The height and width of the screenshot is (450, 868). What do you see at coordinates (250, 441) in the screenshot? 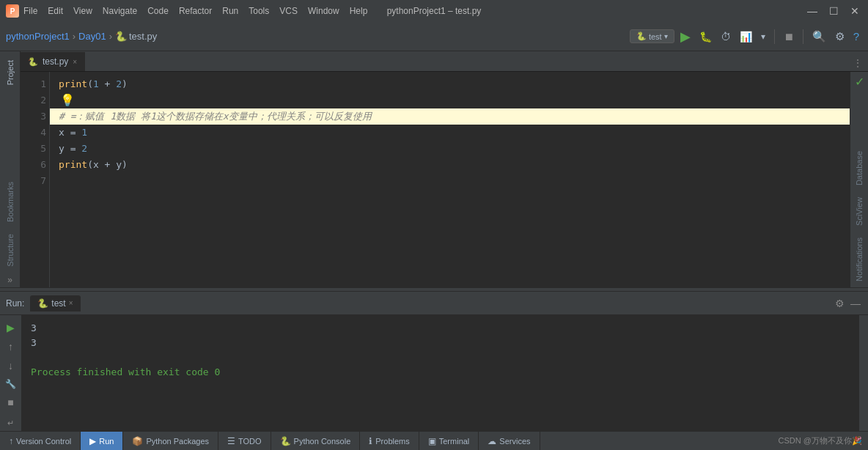
I see `status-tab-todo-label: TODO` at bounding box center [250, 441].